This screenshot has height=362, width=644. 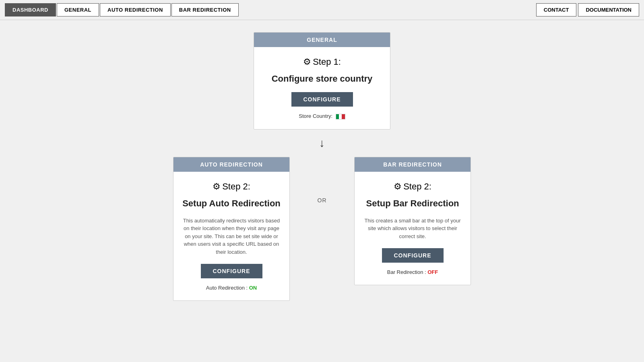 I want to click on auto-status: Auto Redirection : ON, so click(x=231, y=288).